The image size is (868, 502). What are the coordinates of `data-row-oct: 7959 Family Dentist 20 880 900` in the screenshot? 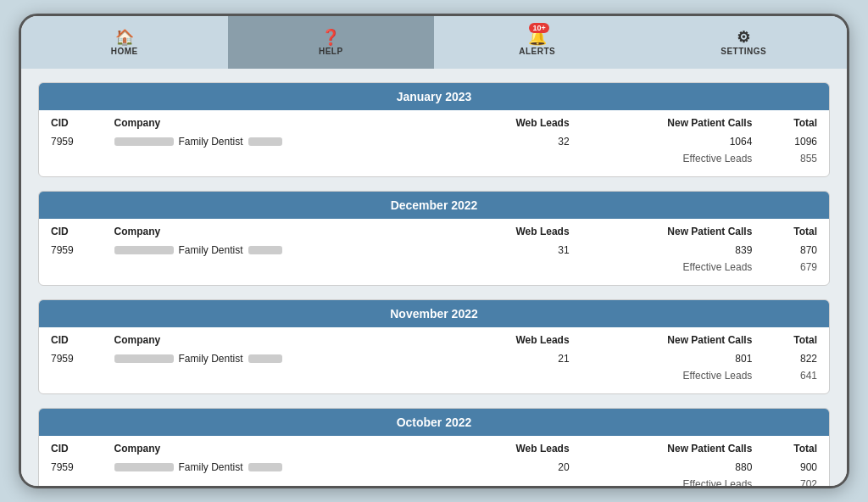 It's located at (434, 467).